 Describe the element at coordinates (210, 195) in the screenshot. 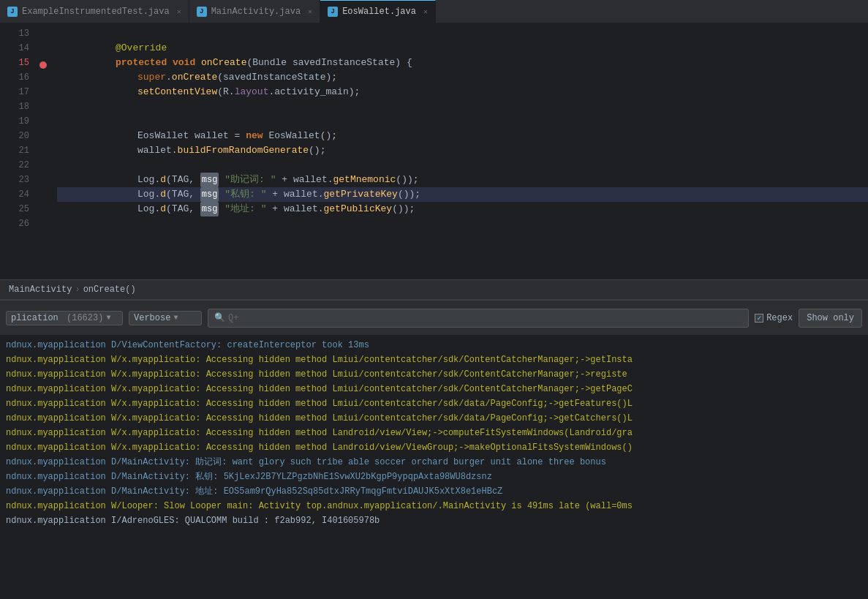

I see `highlight-msg-24: msg` at that location.